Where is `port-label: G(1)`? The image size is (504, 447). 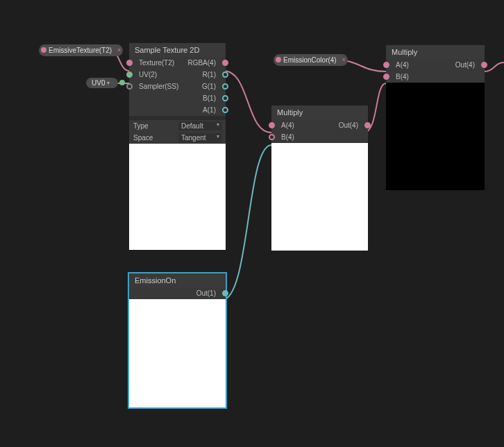
port-label: G(1) is located at coordinates (202, 86).